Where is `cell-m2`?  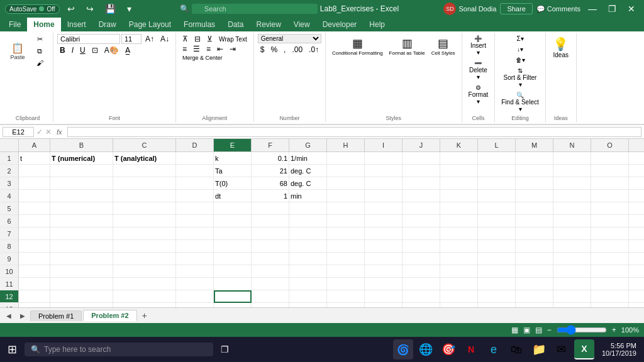 cell-m2 is located at coordinates (535, 171).